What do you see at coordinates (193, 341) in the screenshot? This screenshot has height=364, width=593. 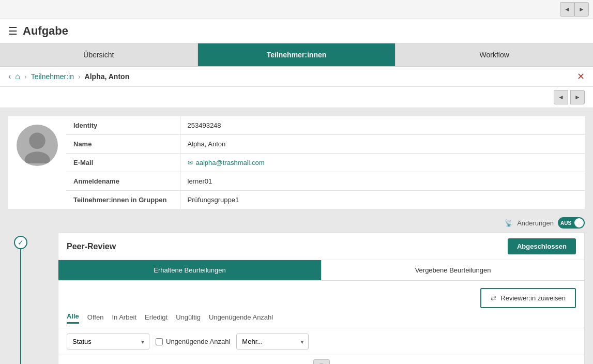 I see `ungenuegend-checkbox-area: Ungenügende Anzahl` at bounding box center [193, 341].